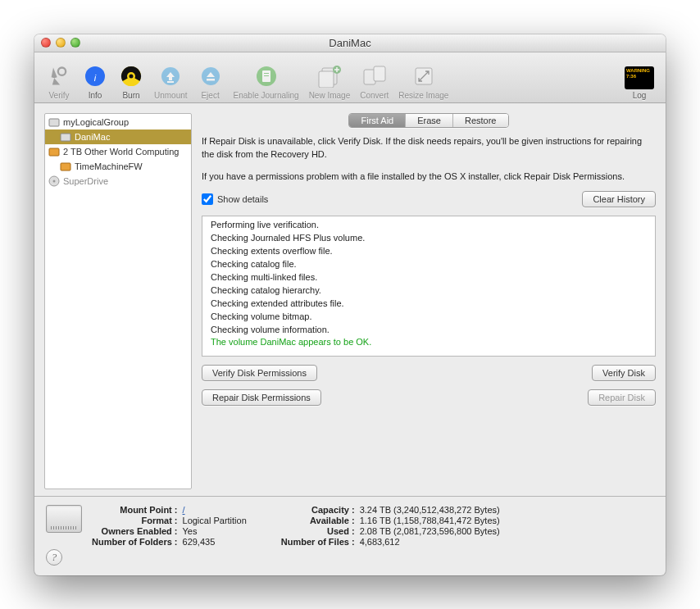 The width and height of the screenshot is (700, 609). What do you see at coordinates (61, 43) in the screenshot?
I see `minimize-button` at bounding box center [61, 43].